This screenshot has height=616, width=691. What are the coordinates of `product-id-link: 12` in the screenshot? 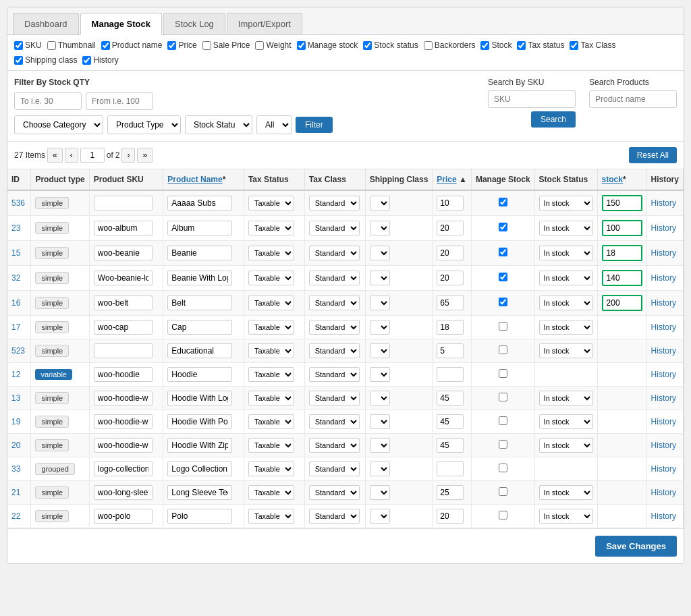 It's located at (16, 374).